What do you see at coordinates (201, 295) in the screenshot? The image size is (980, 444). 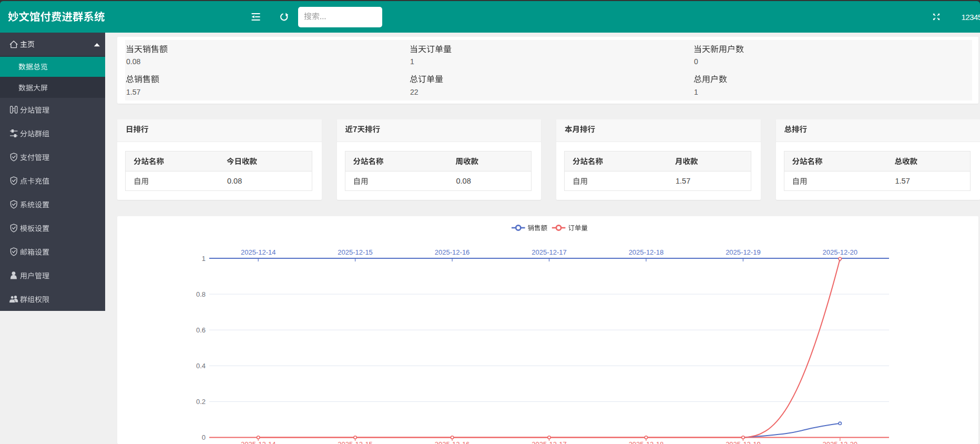 I see `svg-text: 0.8` at bounding box center [201, 295].